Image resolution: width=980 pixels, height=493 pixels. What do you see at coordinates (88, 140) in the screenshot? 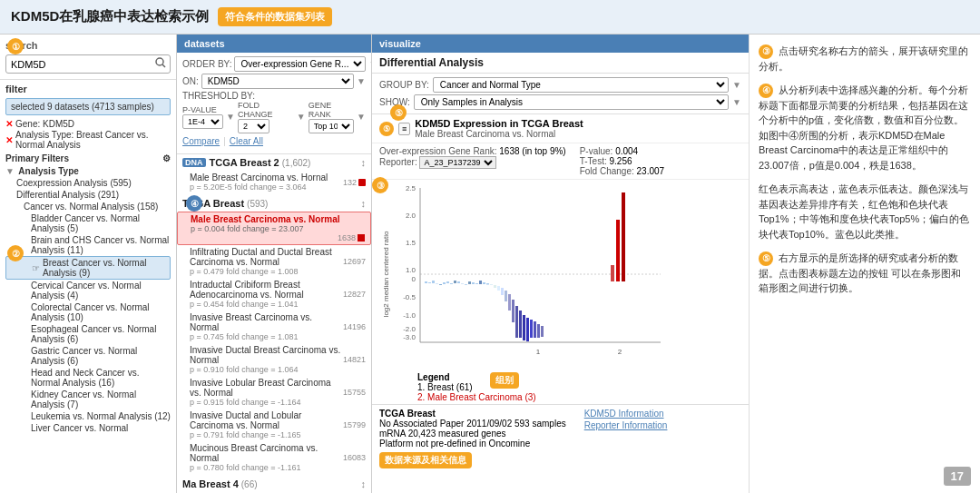
I see `filter-tag-analysis: ✕ Analysis Type: Breast Cancer vs. Norma…` at bounding box center [88, 140].